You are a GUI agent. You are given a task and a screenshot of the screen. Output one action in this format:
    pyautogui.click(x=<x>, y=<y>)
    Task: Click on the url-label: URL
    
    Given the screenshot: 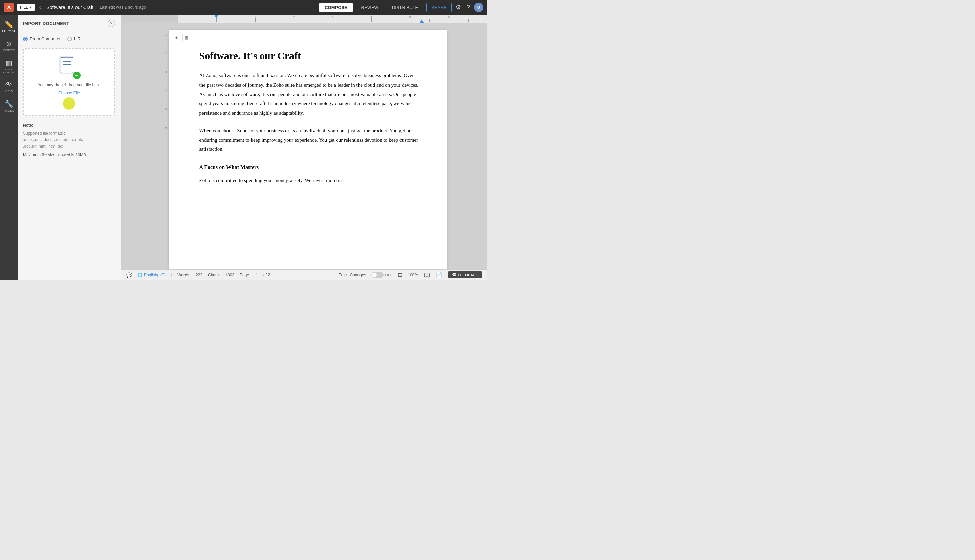 What is the action you would take?
    pyautogui.click(x=79, y=38)
    